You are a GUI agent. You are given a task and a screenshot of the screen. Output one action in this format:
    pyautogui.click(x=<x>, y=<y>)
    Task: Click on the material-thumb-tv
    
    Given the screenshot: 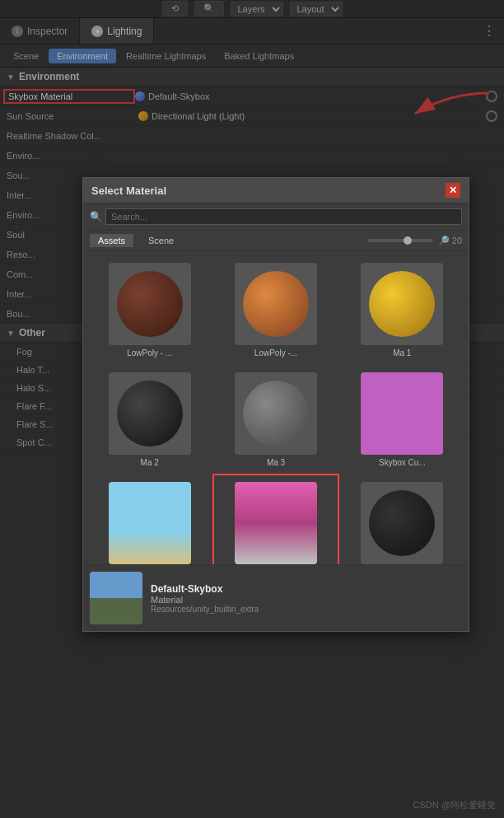 What is the action you would take?
    pyautogui.click(x=402, y=523)
    